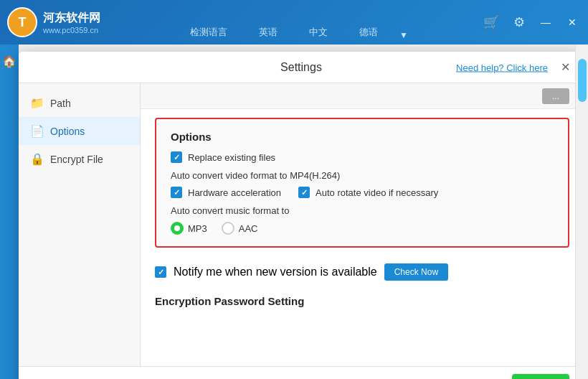 The width and height of the screenshot is (588, 379). What do you see at coordinates (362, 272) in the screenshot?
I see `notify-row: Notify me when new version is available …` at bounding box center [362, 272].